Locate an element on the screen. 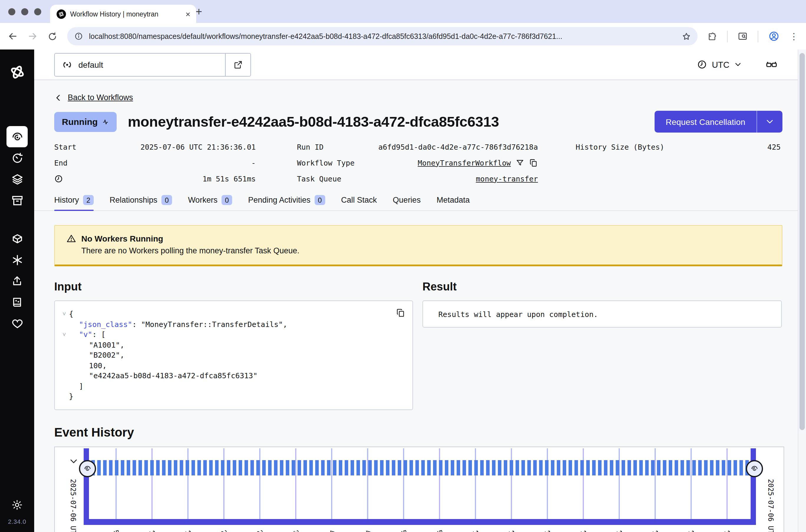  namespace-selector: default is located at coordinates (153, 64).